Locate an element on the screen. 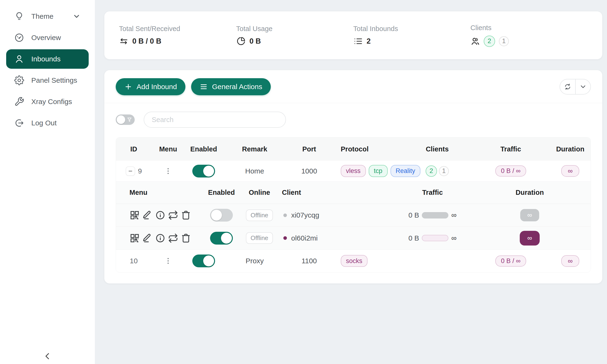 The image size is (607, 364). sub-header-menu: Menu is located at coordinates (161, 193).